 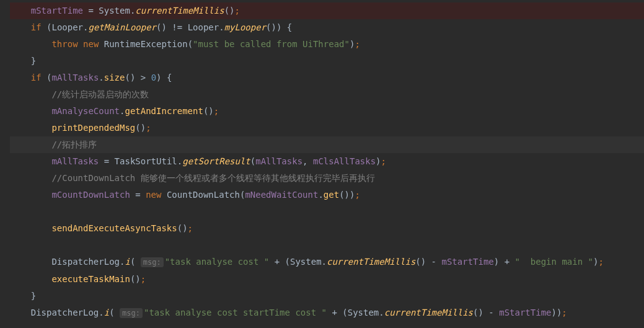 What do you see at coordinates (93, 128) in the screenshot?
I see `method-call: printDependedMsg` at bounding box center [93, 128].